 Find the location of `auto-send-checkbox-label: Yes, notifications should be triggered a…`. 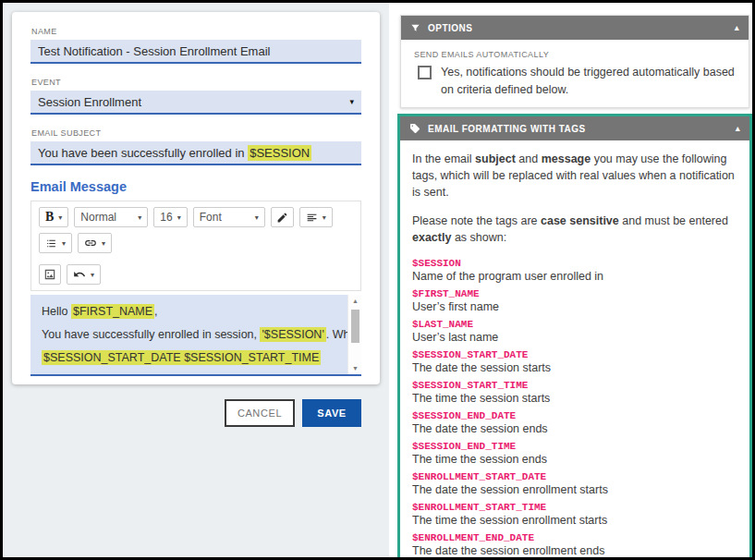

auto-send-checkbox-label: Yes, notifications should be triggered a… is located at coordinates (588, 81).